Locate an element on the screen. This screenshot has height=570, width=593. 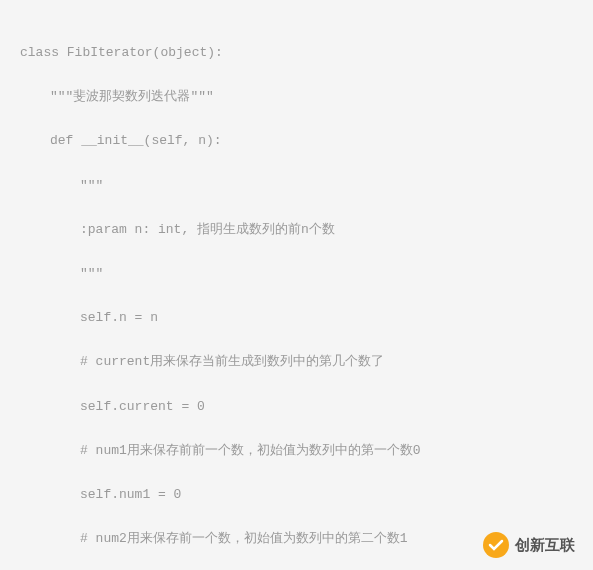
code-line: self.num1 = 0 is located at coordinates (296, 495).